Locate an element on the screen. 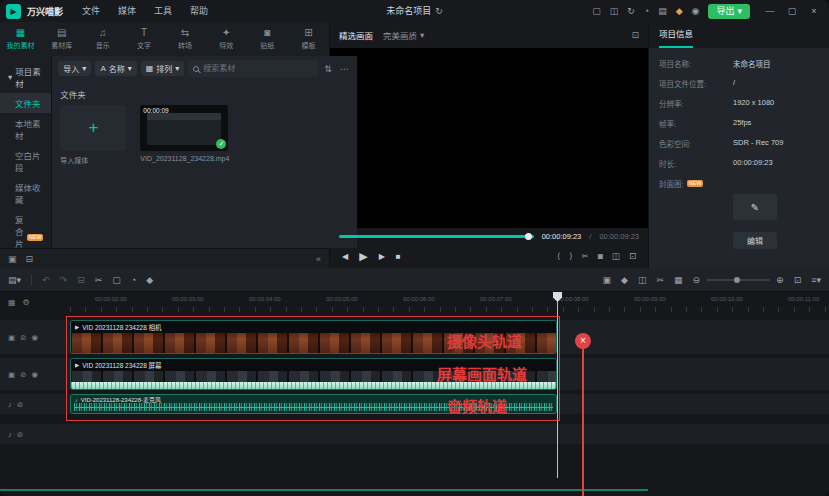 Image resolution: width=829 pixels, height=496 pixels. grid-view-icon: ▦ is located at coordinates (150, 68).